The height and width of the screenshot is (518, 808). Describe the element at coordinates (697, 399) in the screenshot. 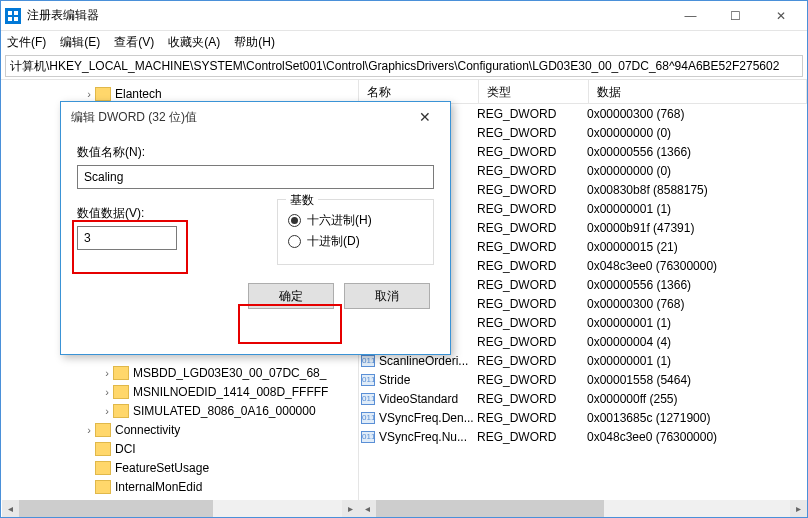

I see `value-data: 0x000000ff (255)` at that location.